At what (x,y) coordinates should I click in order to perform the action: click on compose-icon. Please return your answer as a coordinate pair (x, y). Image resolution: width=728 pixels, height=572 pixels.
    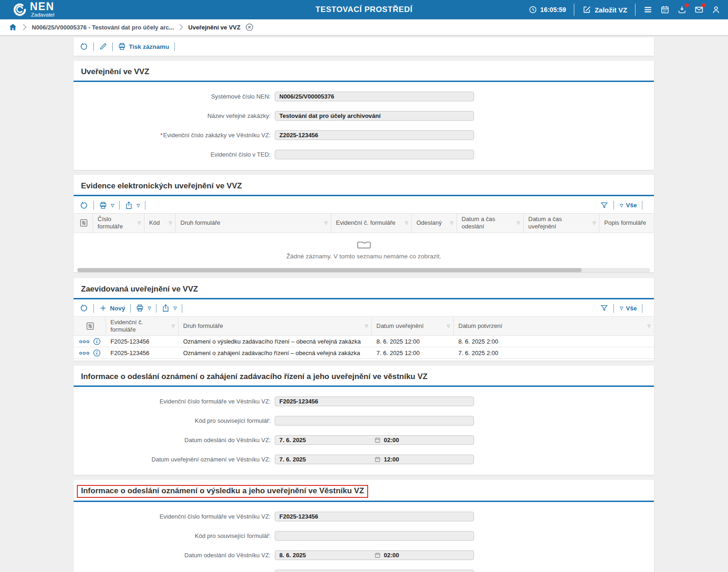
    Looking at the image, I should click on (587, 10).